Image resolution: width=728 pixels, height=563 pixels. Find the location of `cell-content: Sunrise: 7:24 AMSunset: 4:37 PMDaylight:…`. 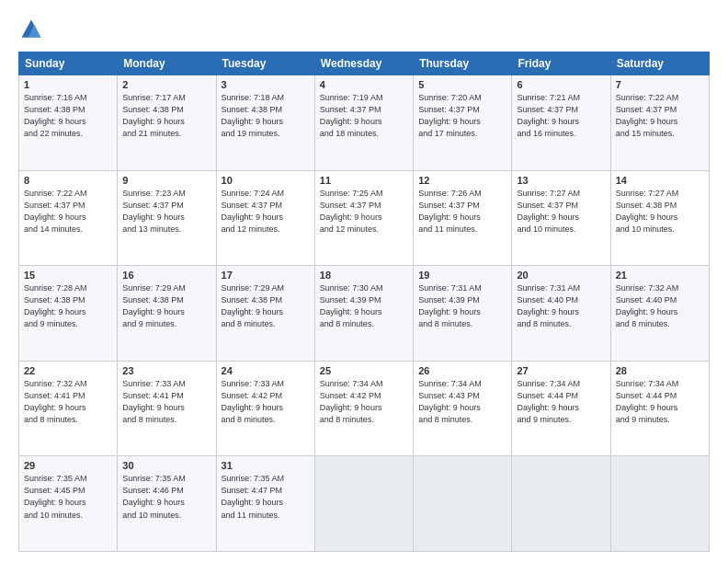

cell-content: Sunrise: 7:24 AMSunset: 4:37 PMDaylight:… is located at coordinates (266, 212).